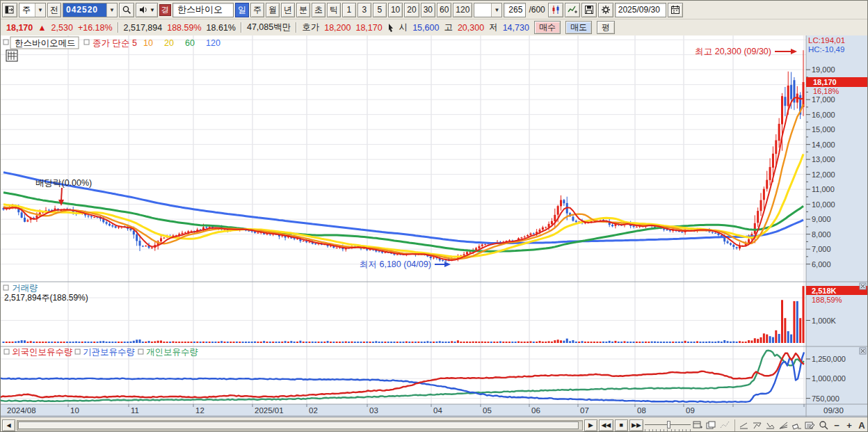  I want to click on volume-pane-title: 거래량, so click(25, 288).